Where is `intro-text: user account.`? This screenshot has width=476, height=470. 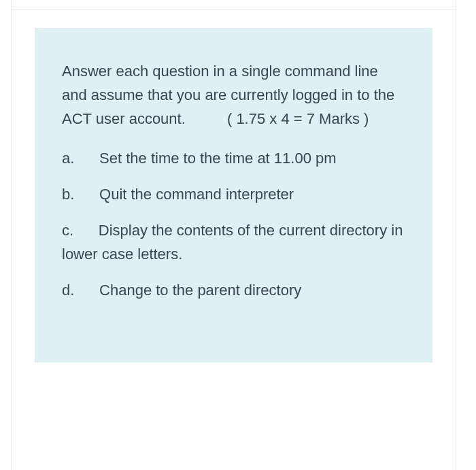
intro-text: user account. is located at coordinates (141, 118).